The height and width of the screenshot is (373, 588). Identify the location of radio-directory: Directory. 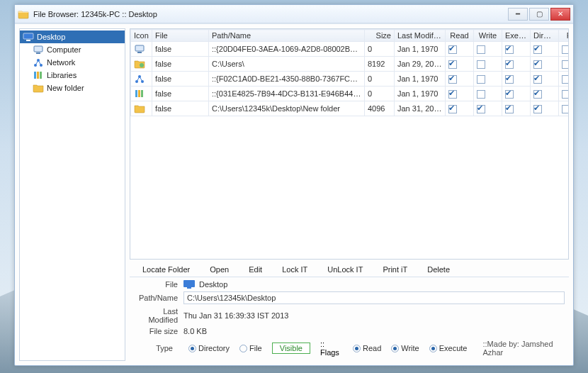
(209, 348).